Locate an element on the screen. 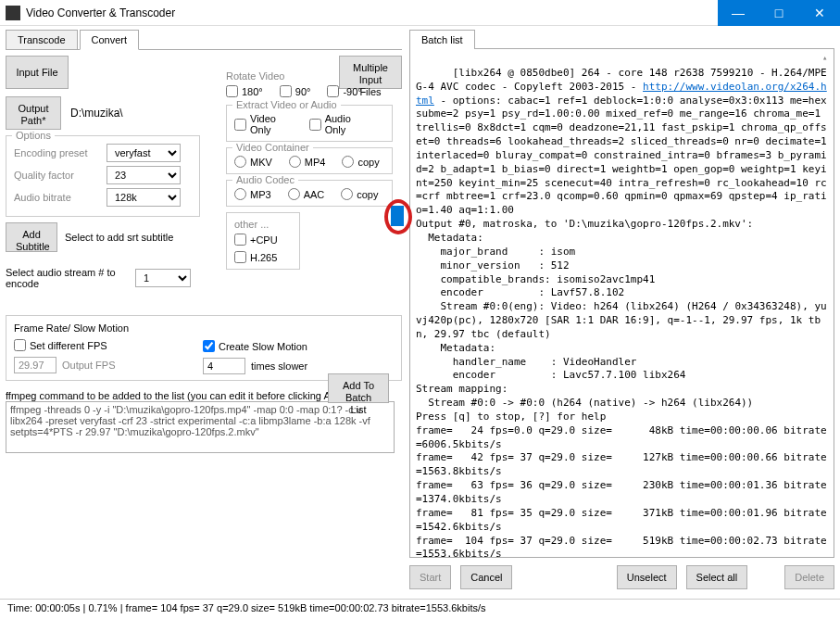 This screenshot has width=840, height=619. quality-factor-label: Quality factor is located at coordinates (60, 175).